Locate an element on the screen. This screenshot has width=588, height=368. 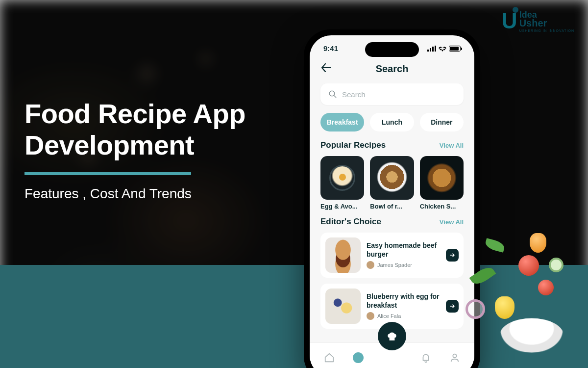
editor-author-row: James Spader is located at coordinates (403, 265).